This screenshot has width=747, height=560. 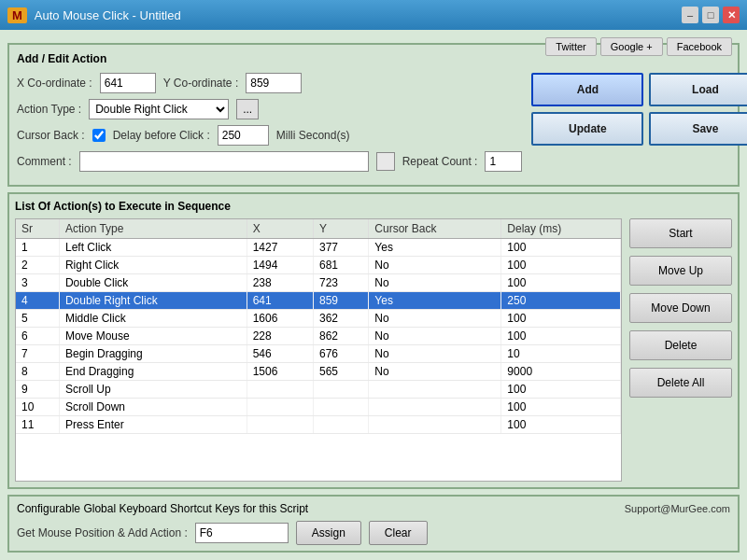 What do you see at coordinates (435, 301) in the screenshot?
I see `table-cell: Yes` at bounding box center [435, 301].